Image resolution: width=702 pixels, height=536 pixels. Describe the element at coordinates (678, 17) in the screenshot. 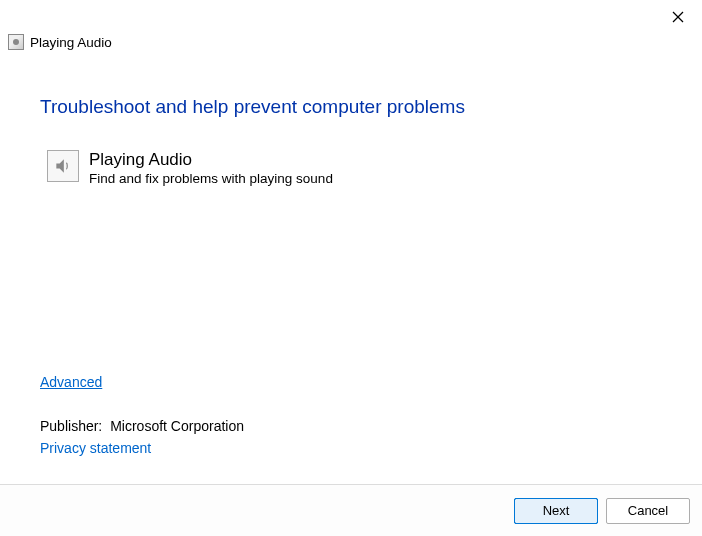

I see `close-button` at that location.